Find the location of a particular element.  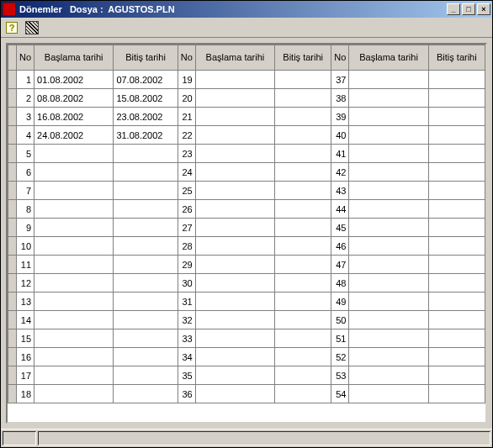

cell-no: 12 is located at coordinates (25, 283).